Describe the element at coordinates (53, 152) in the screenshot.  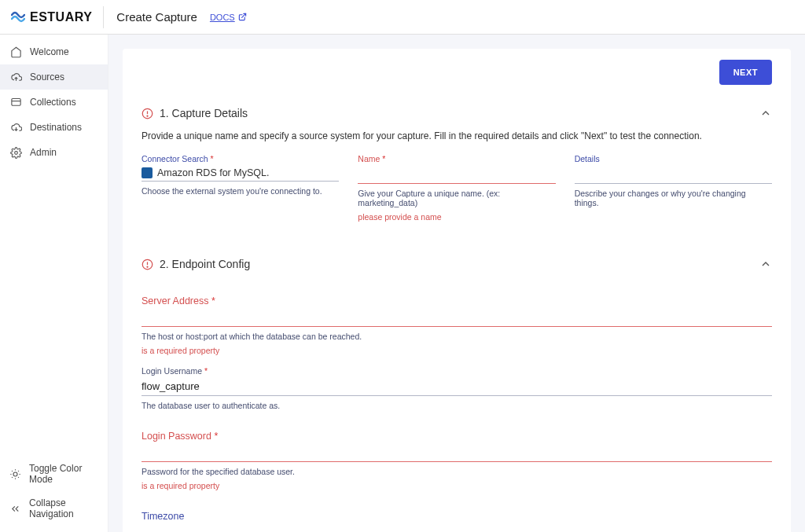
I see `sidebar-item-admin: Admin` at that location.